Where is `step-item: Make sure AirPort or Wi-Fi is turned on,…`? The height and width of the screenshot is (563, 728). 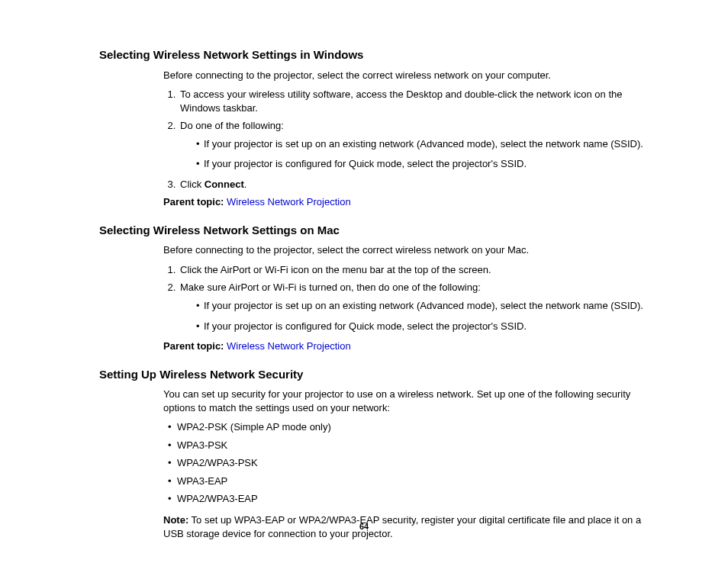 step-item: Make sure AirPort or Wi-Fi is turned on,… is located at coordinates (414, 307).